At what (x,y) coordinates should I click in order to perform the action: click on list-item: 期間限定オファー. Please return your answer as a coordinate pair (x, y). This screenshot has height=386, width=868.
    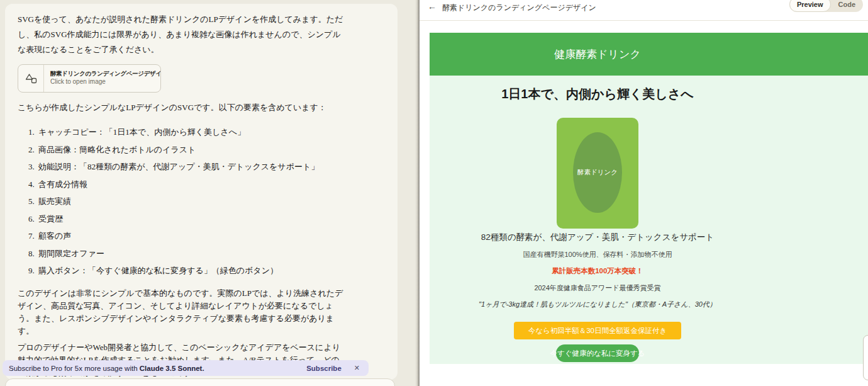
    Looking at the image, I should click on (211, 254).